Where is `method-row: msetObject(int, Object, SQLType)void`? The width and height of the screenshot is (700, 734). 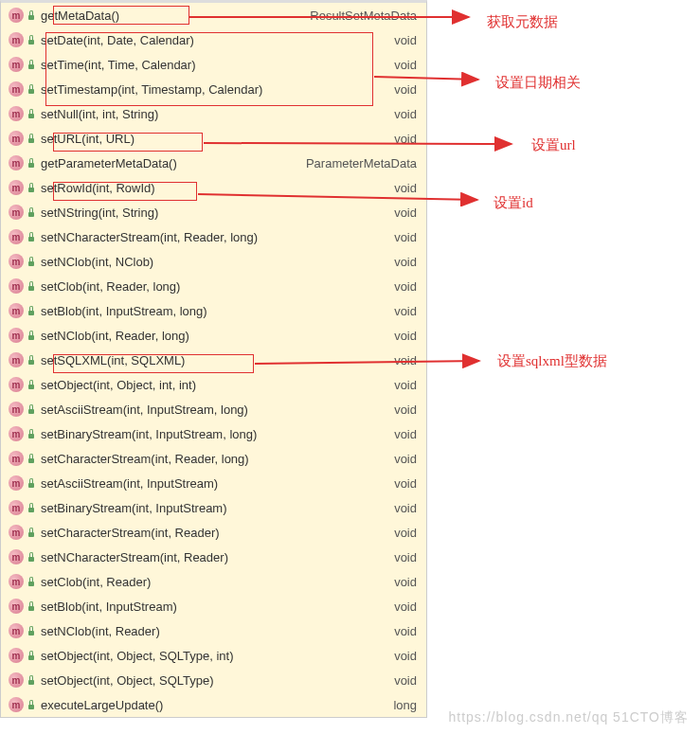
method-row: msetObject(int, Object, SQLType)void is located at coordinates (214, 680).